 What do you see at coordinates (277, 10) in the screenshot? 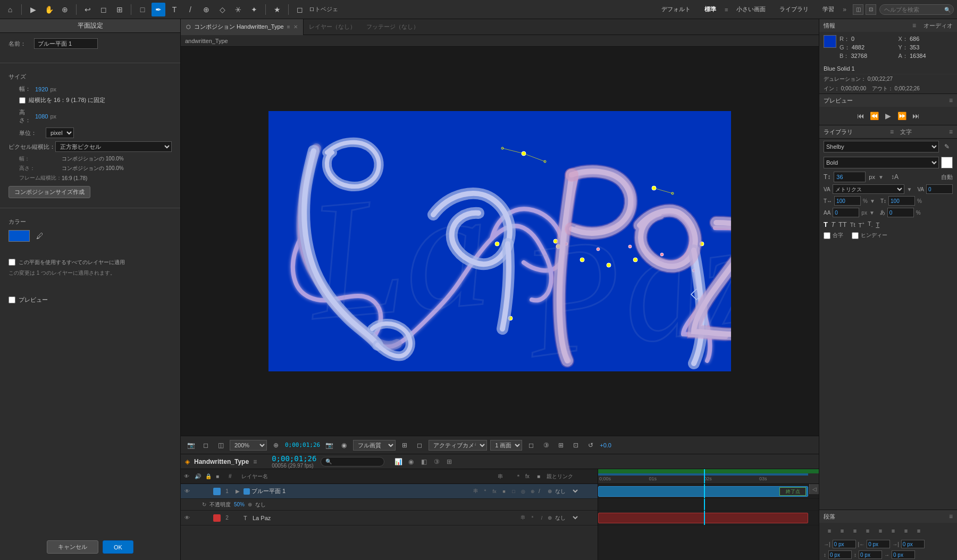
I see `star-tool: ★` at bounding box center [277, 10].